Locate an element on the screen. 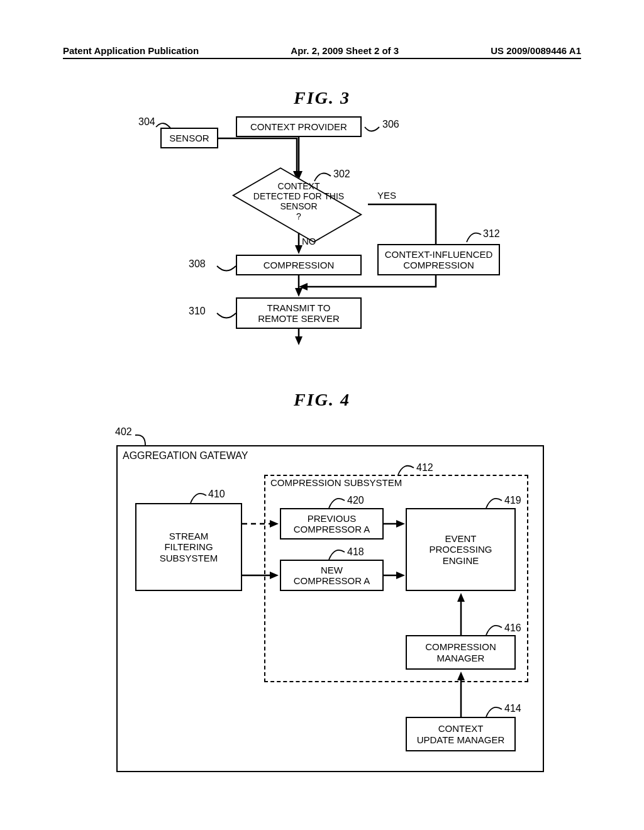 The image size is (644, 830). compression-box: COMPRESSION is located at coordinates (299, 265).